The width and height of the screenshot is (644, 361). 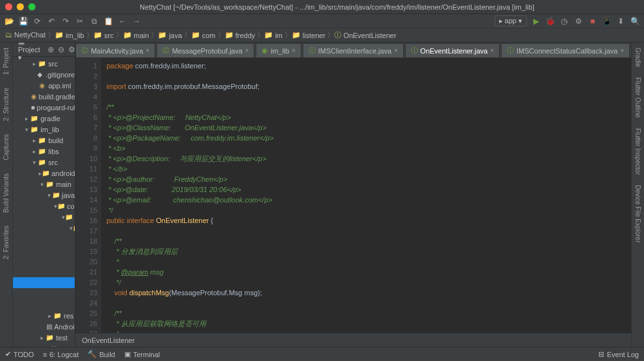 I want to click on build-tab: 🔨 Build, so click(x=101, y=355).